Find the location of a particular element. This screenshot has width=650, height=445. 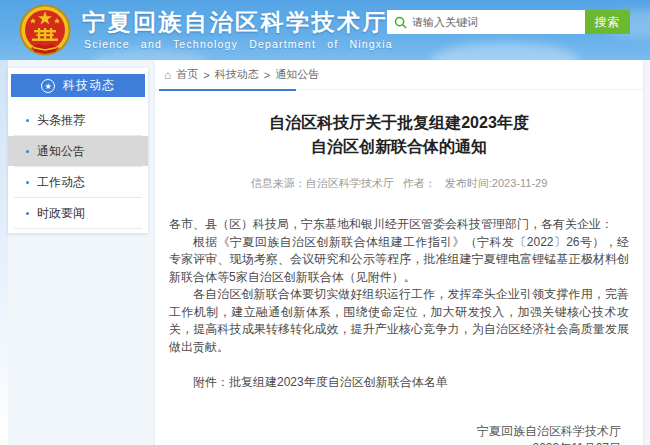

signature-date: 2023年11月27日 is located at coordinates (395, 442).